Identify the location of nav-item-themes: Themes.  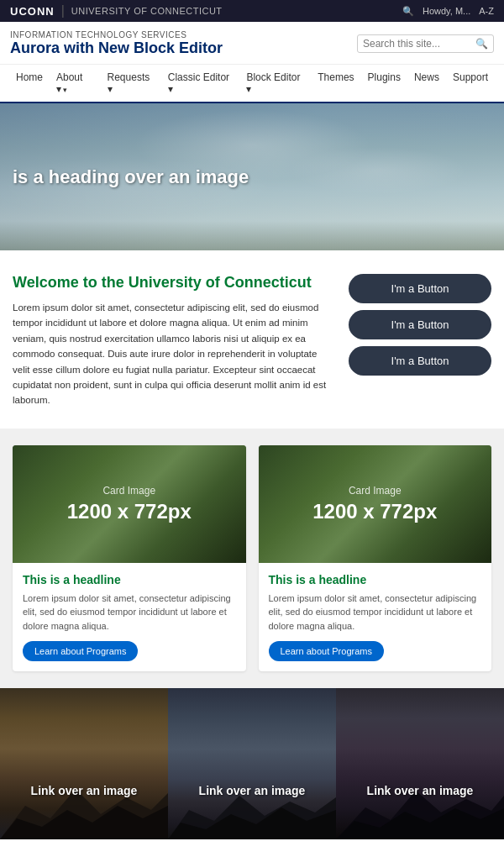
(336, 83).